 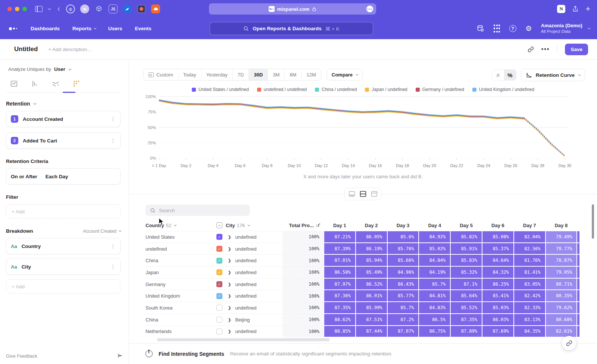 What do you see at coordinates (181, 249) in the screenshot?
I see `country-cell: undefined` at bounding box center [181, 249].